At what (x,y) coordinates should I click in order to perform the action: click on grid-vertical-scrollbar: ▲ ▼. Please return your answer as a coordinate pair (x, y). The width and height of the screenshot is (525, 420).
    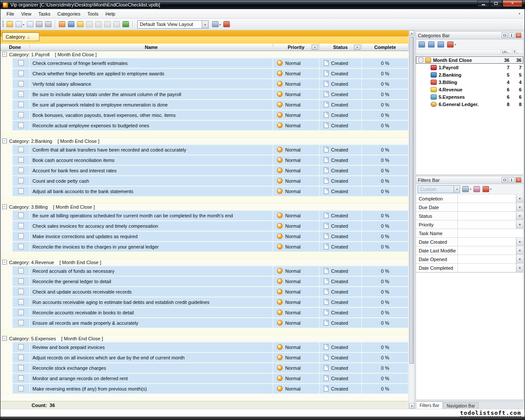
    Looking at the image, I should click on (411, 220).